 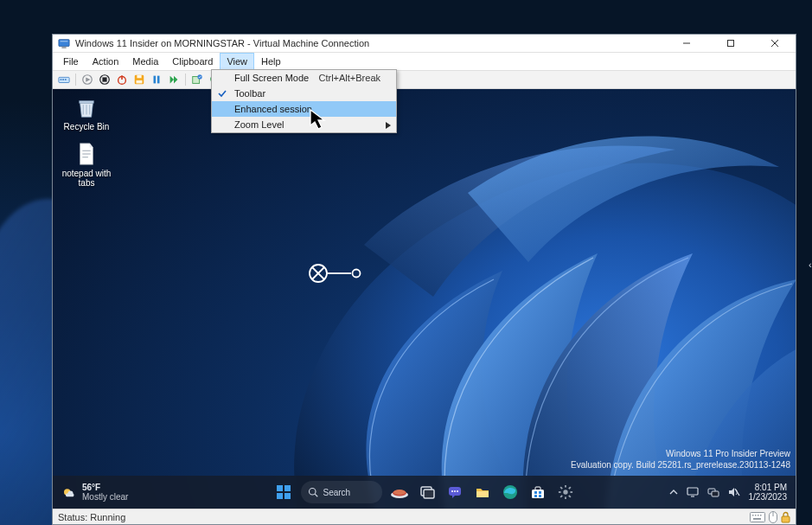 What do you see at coordinates (304, 93) in the screenshot?
I see `menu-item-toolbar: Toolbar` at bounding box center [304, 93].